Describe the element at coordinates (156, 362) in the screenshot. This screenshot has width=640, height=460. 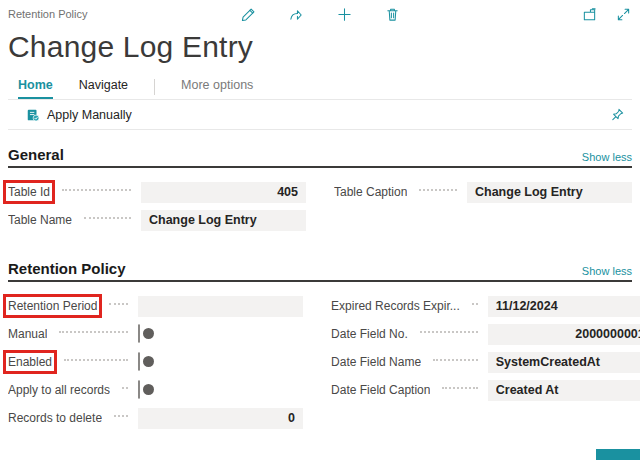
I see `retention-left-column: Retention Period Manual Enabled Apply to…` at that location.